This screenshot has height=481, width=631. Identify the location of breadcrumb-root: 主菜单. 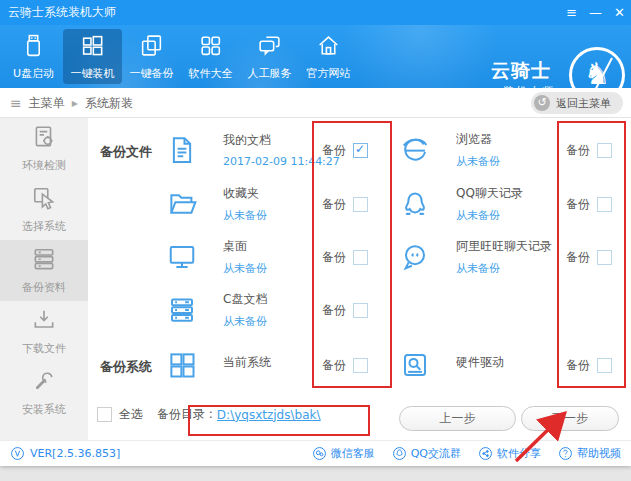
(47, 104).